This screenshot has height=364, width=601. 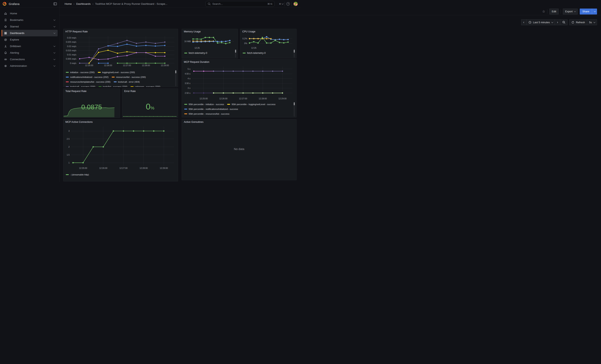 What do you see at coordinates (83, 4) in the screenshot?
I see `breadcrumb-dashboards: Dashboards` at bounding box center [83, 4].